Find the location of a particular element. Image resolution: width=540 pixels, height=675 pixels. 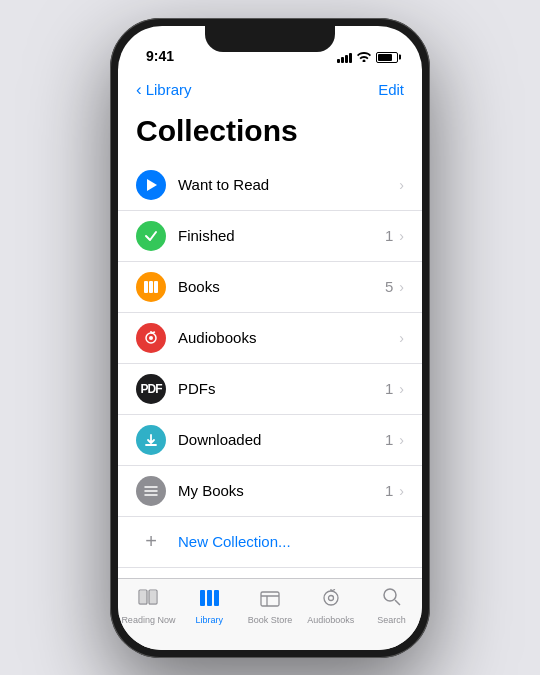

plus-icon: + is located at coordinates (151, 542).